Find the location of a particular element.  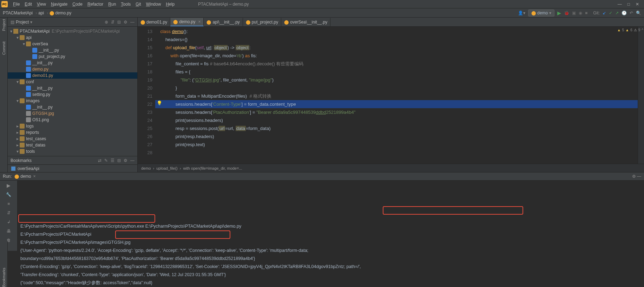

toggle-icon: ⇄ is located at coordinates (100, 161).